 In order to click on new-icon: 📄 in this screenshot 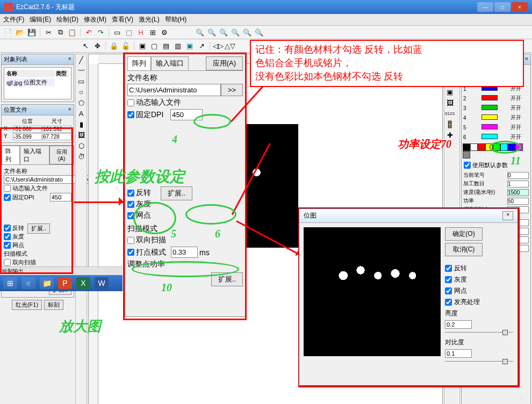, I will do `click(8, 32)`.